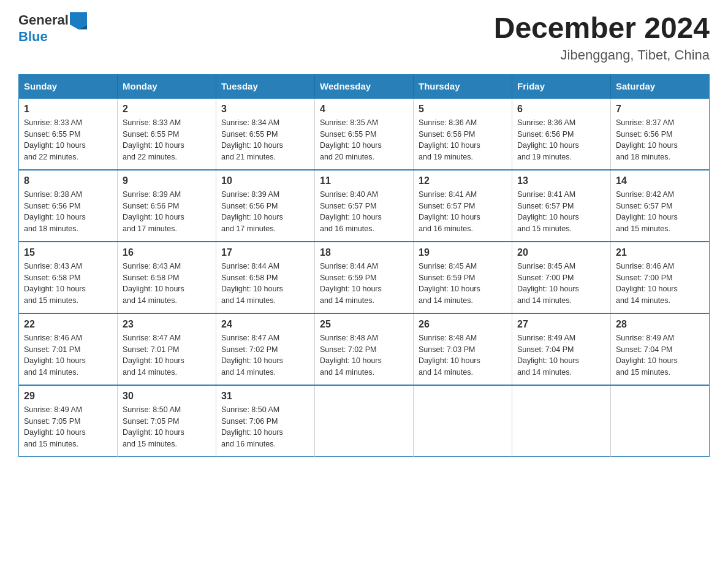 The height and width of the screenshot is (563, 728). I want to click on day-info: Sunrise: 8:48 AM Sunset: 7:03 PM Dayligh…, so click(463, 356).